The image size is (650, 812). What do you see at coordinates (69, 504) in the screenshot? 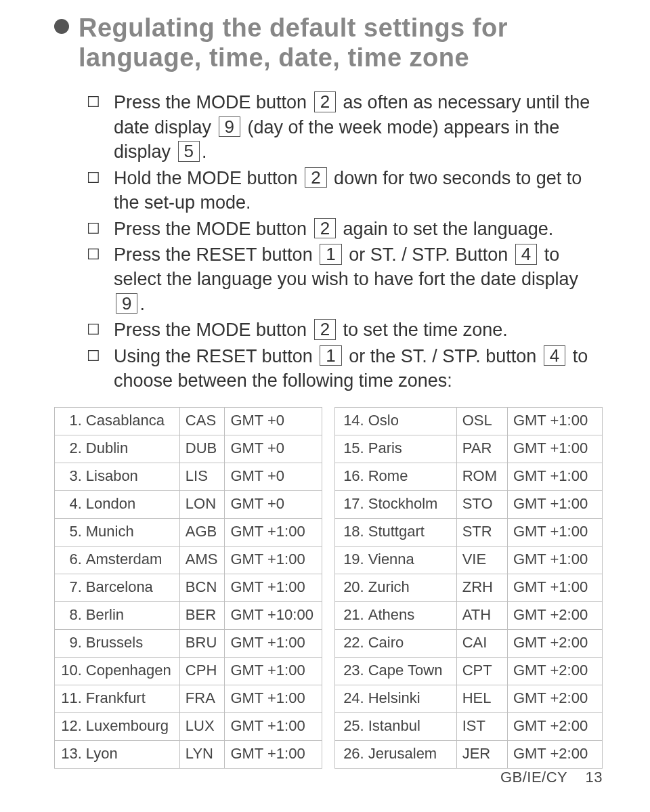
I see `row-number: 4.` at bounding box center [69, 504].